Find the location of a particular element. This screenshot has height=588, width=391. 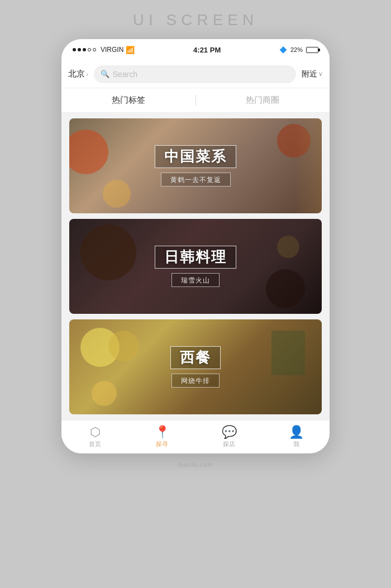

card-subtitle-chinese: 黄鹤一去不复返 is located at coordinates (196, 180).